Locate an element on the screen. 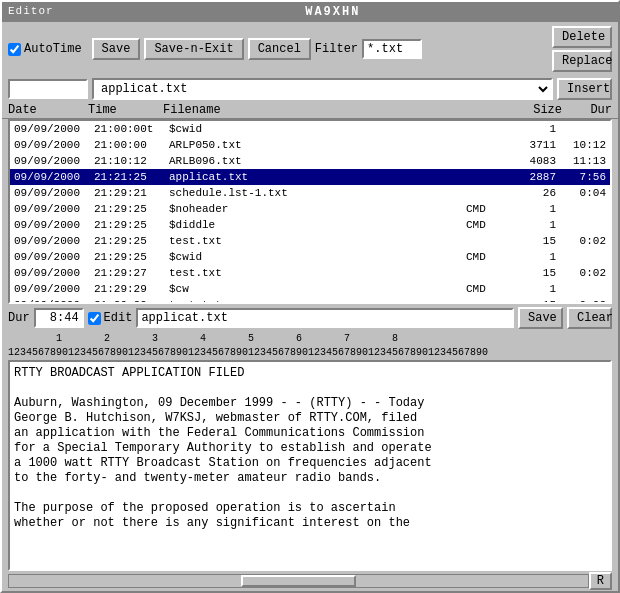 The height and width of the screenshot is (593, 620). cell-filename: ARLB096.txt is located at coordinates (318, 161).